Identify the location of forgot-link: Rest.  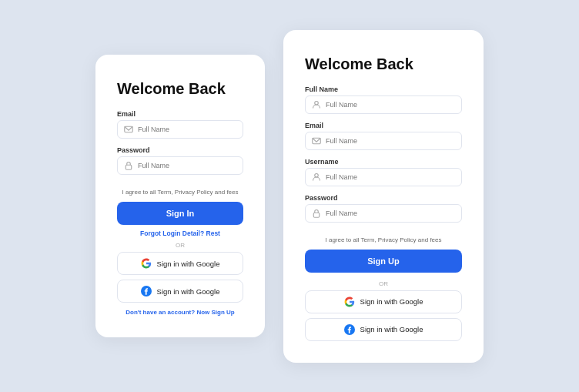
(213, 233).